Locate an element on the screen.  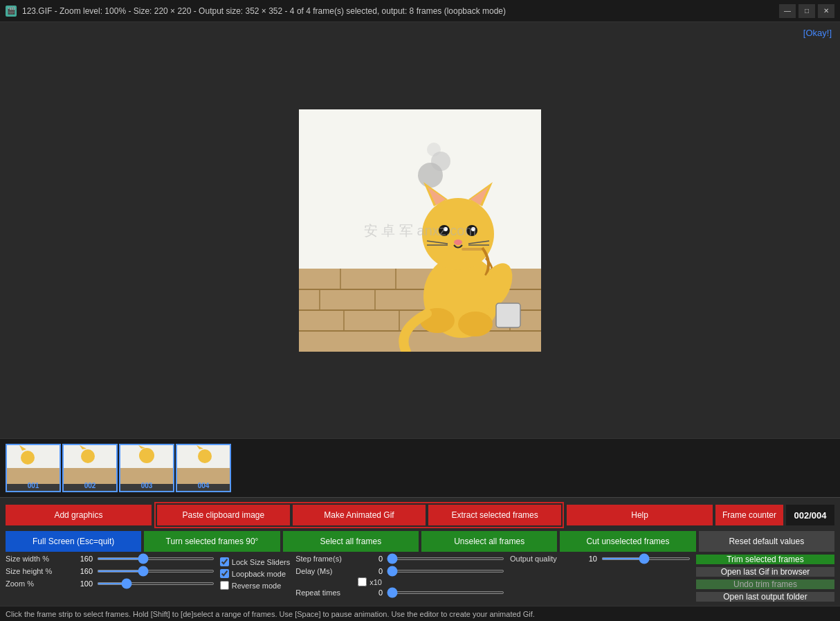
frame-counter-value: 002/004 is located at coordinates (810, 515).